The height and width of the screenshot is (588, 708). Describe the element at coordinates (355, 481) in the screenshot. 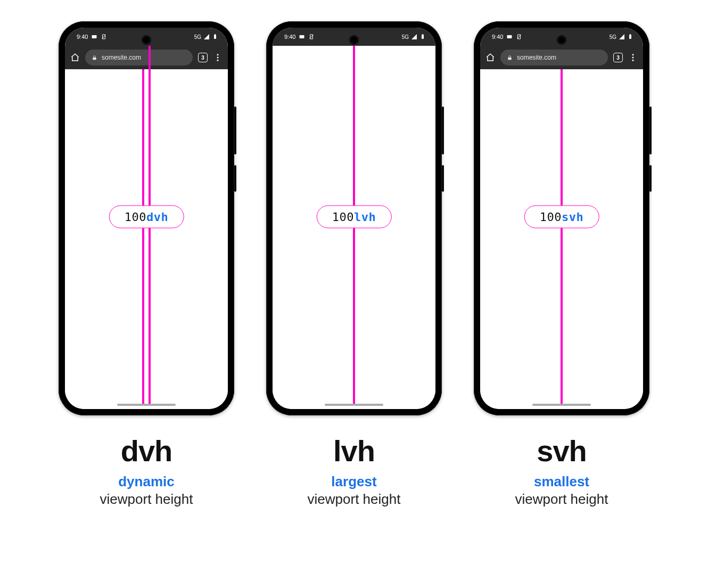

I see `caption-blue: largest` at that location.